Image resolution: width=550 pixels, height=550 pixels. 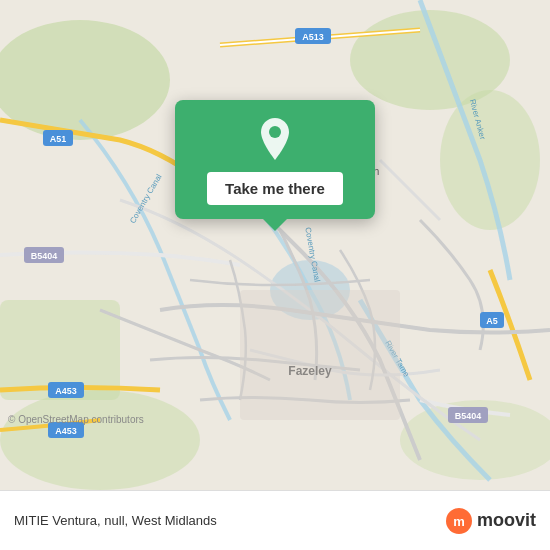 What do you see at coordinates (506, 520) in the screenshot?
I see `moovit-brand-name: moovit` at bounding box center [506, 520].